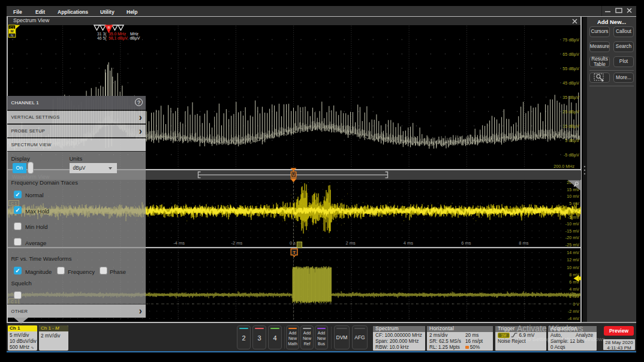 The image size is (644, 362). I want to click on svg-text: C1, so click(12, 28).